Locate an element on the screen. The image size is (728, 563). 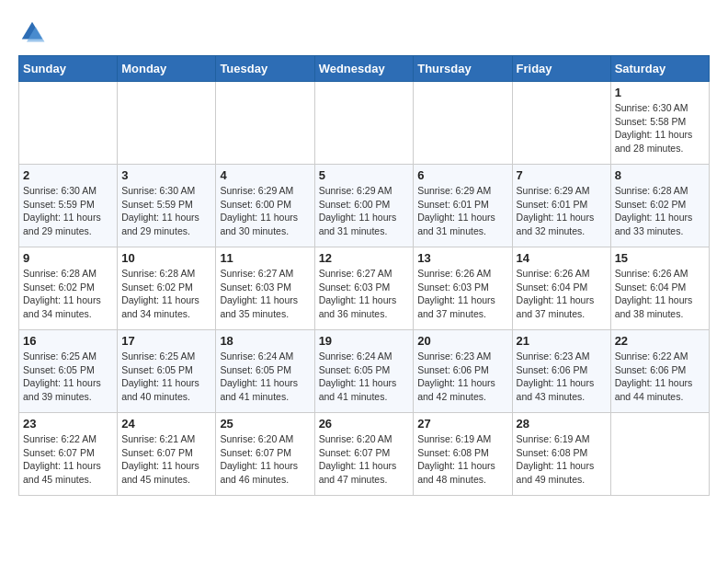
day-cell: 8Sunrise: 6:28 AM Sunset: 6:02 PM Daylig… is located at coordinates (660, 206).